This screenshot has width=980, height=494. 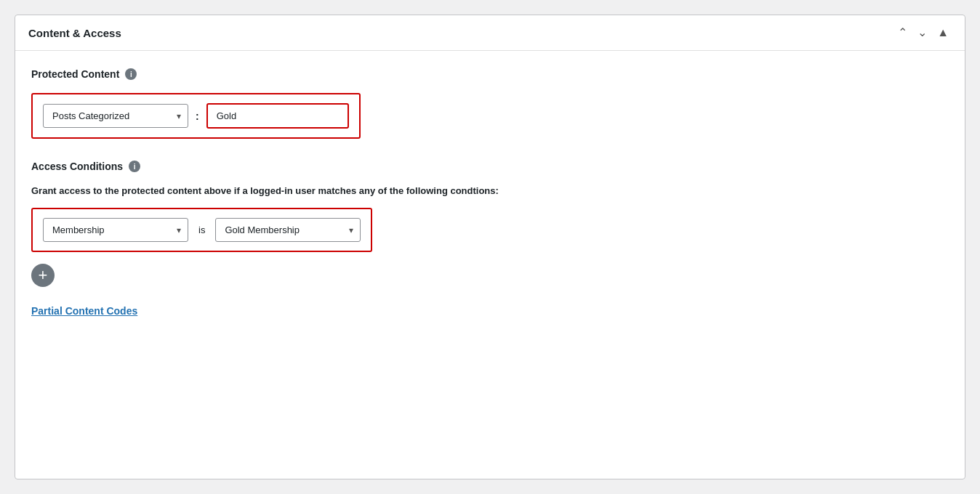 I want to click on panel-controls: ⌃ ⌄ ▲, so click(x=923, y=33).